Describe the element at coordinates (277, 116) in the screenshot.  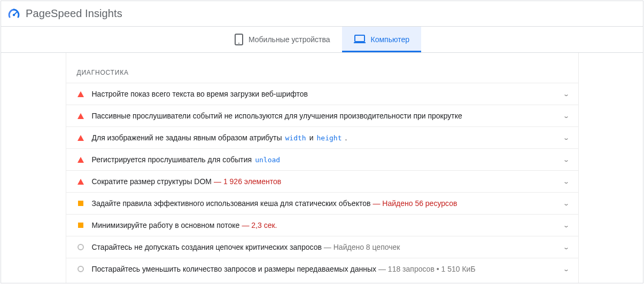
I see `audit-title: Пассивные прослушиватели событий не испо…` at that location.